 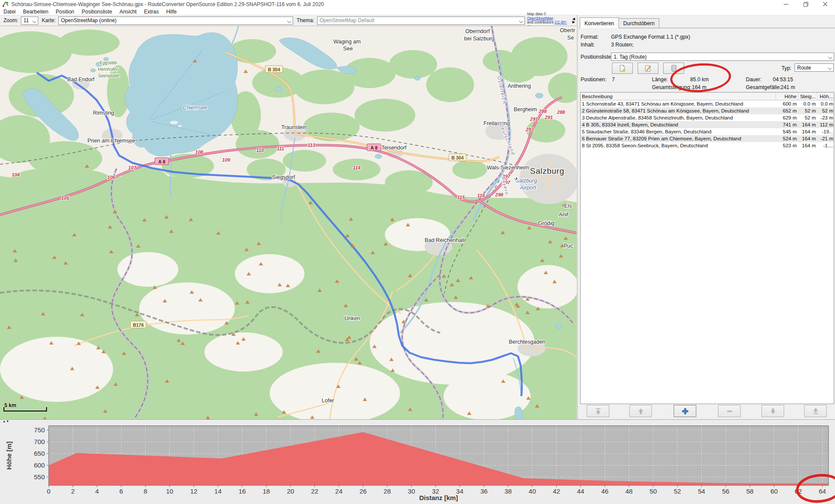 What do you see at coordinates (660, 80) in the screenshot?
I see `laenge-label: Länge:` at bounding box center [660, 80].